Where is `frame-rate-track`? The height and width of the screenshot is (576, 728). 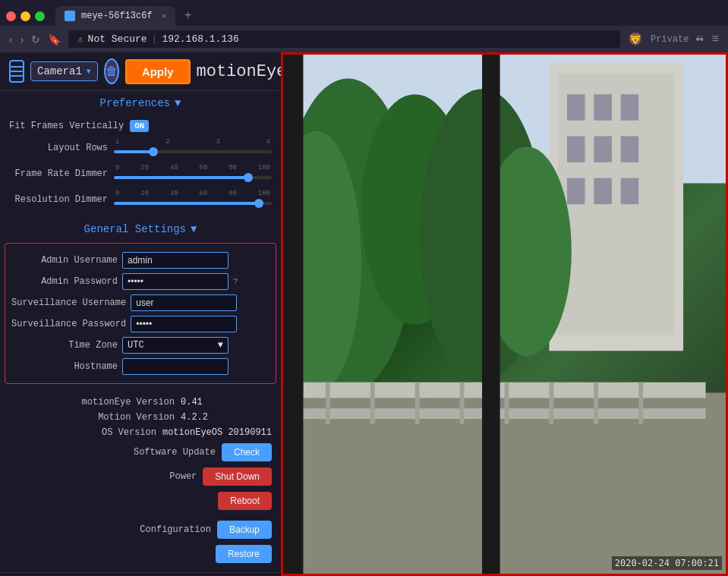
frame-rate-track is located at coordinates (193, 178).